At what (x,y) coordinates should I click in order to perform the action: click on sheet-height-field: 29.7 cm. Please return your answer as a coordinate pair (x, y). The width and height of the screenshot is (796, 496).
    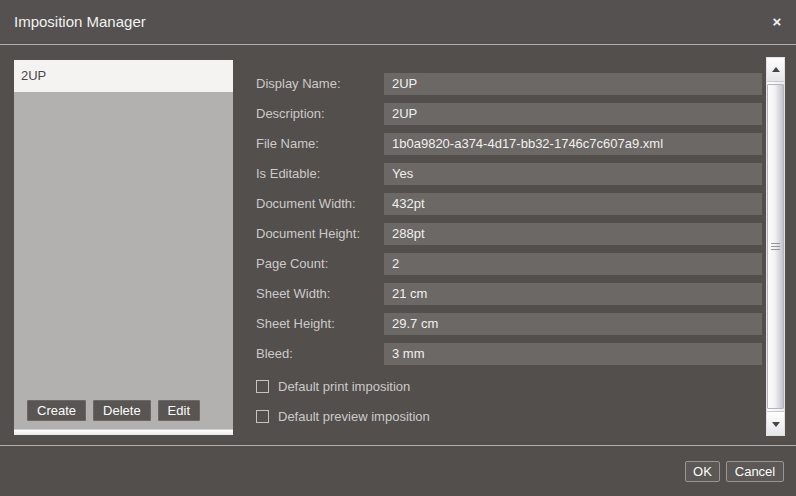
    Looking at the image, I should click on (573, 324).